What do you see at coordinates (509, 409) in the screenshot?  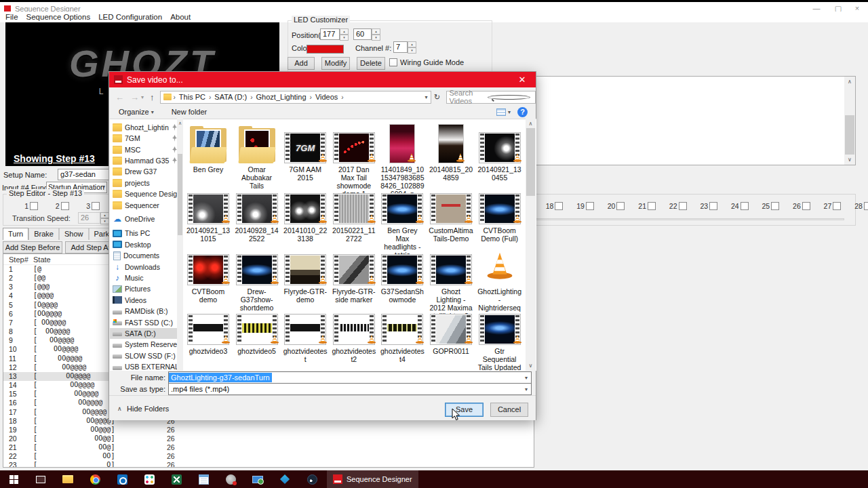 I see `cancel-button: Cancel` at bounding box center [509, 409].